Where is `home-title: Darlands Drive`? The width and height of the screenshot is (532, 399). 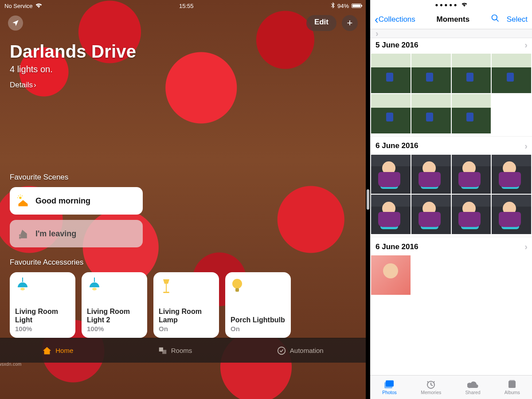 home-title: Darlands Drive is located at coordinates (183, 51).